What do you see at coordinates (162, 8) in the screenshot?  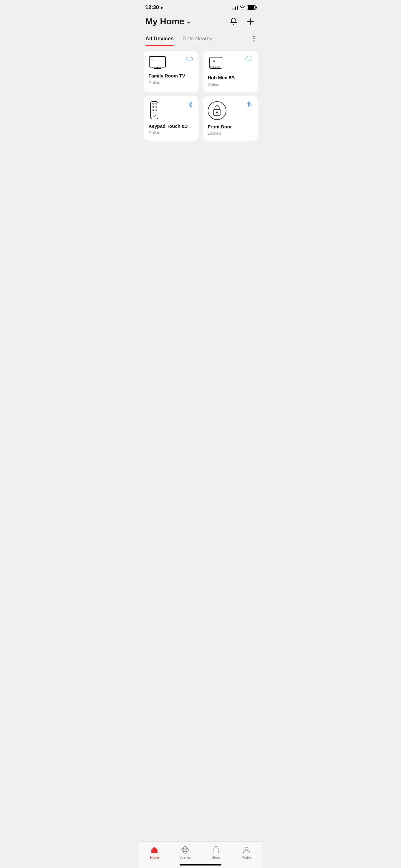 I see `location-arrow-icon: ►` at bounding box center [162, 8].